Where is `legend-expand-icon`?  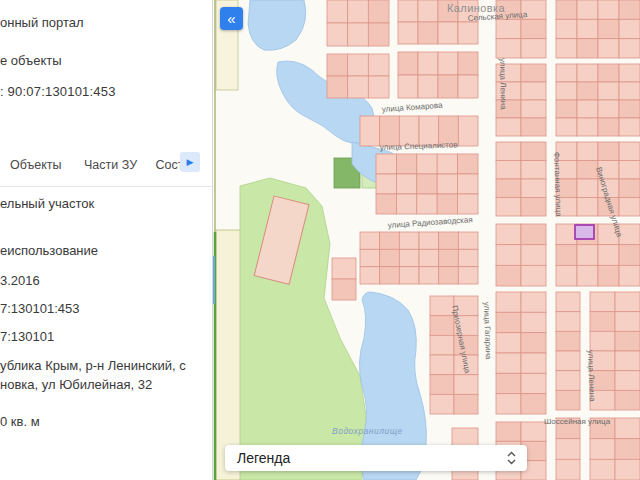
legend-expand-icon is located at coordinates (512, 458).